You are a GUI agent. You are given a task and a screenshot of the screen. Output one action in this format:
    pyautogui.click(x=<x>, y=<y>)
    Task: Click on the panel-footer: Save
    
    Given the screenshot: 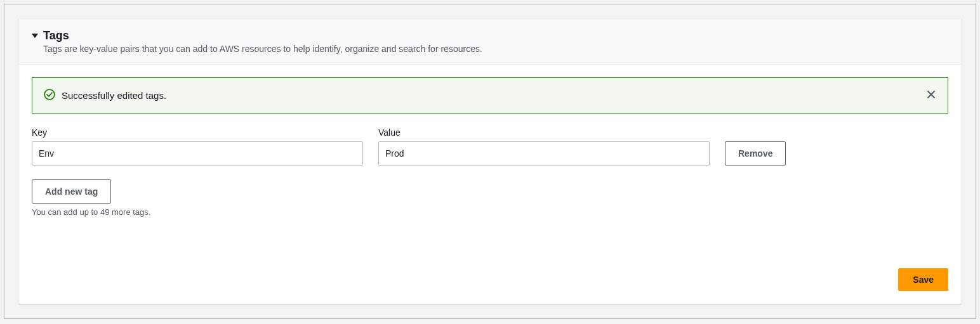 What is the action you would take?
    pyautogui.click(x=490, y=280)
    